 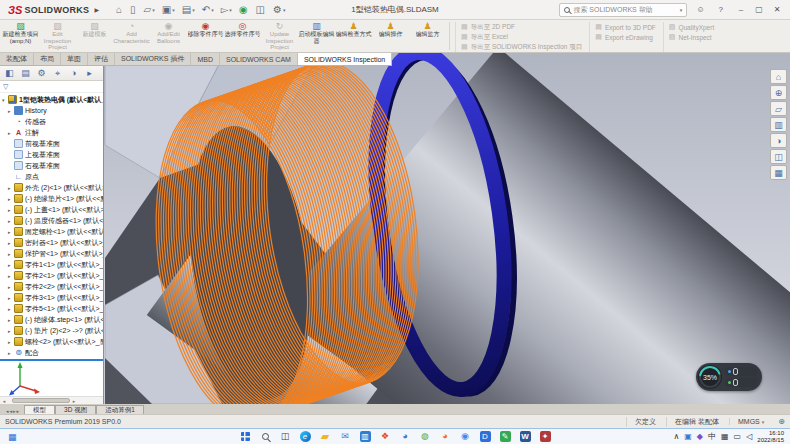 I want to click on hud-mouse-button-bottom, so click(x=741, y=382).